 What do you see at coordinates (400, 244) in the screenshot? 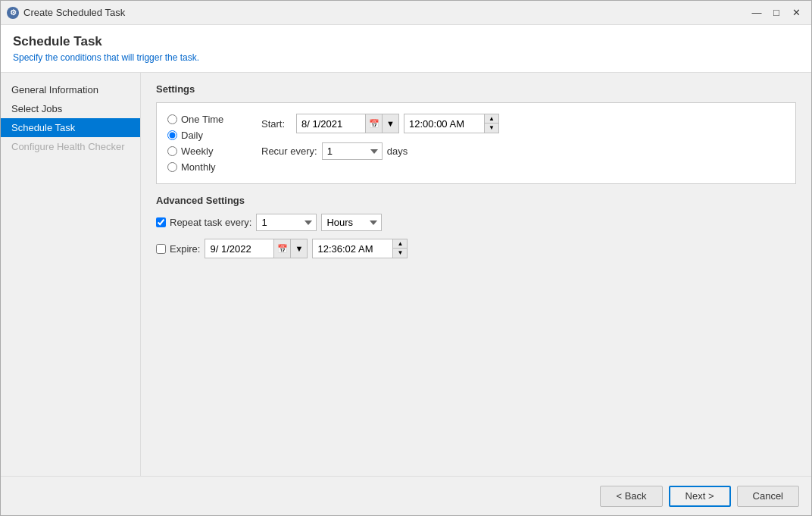
I see `expire-time-spin-up: ▲` at bounding box center [400, 244].